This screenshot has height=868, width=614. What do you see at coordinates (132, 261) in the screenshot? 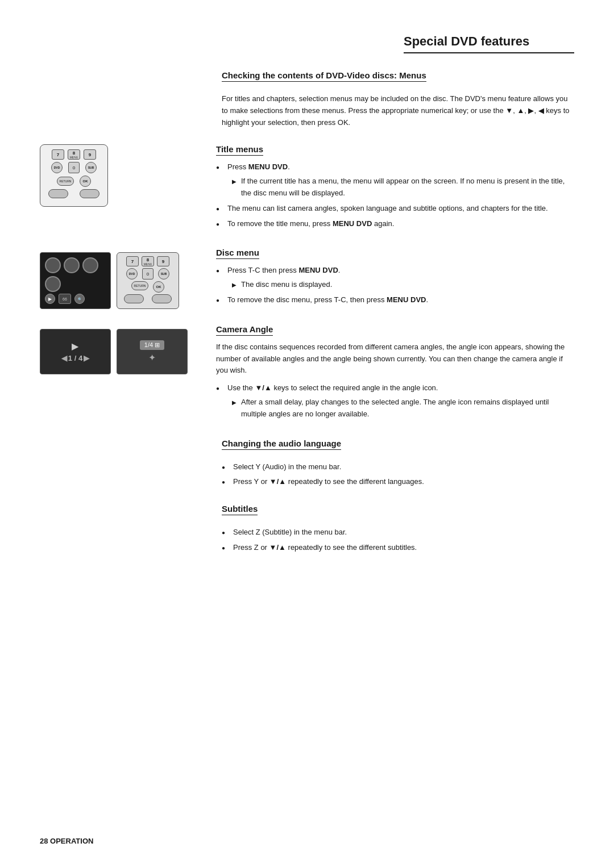
I see `disc-remote-btn-7: 7` at bounding box center [132, 261].